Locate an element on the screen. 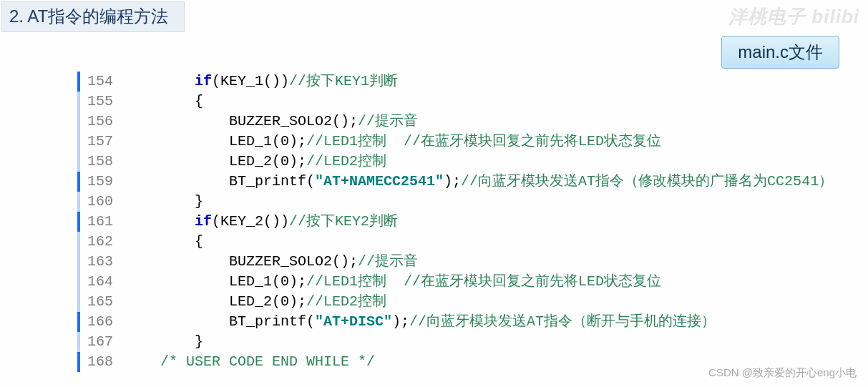 The width and height of the screenshot is (868, 387). line-number: 157 is located at coordinates (103, 142).